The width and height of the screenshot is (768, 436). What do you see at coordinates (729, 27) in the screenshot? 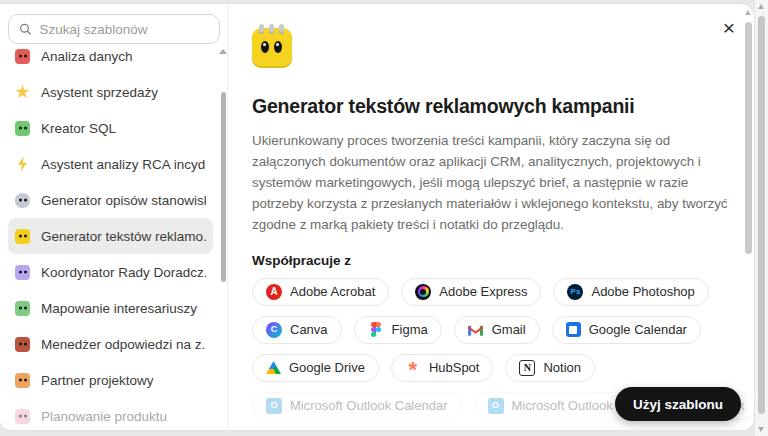
I see `close-icon: ×` at bounding box center [729, 27].